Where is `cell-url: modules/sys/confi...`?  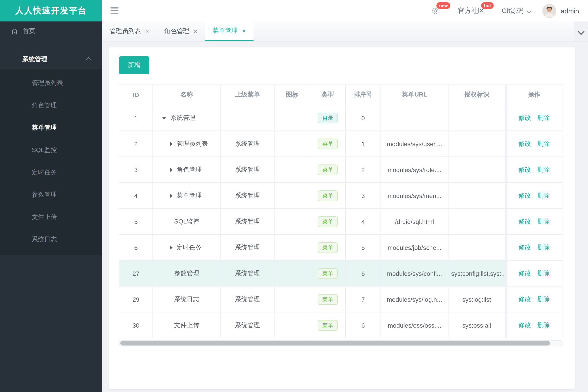
cell-url: modules/sys/confi... is located at coordinates (414, 273).